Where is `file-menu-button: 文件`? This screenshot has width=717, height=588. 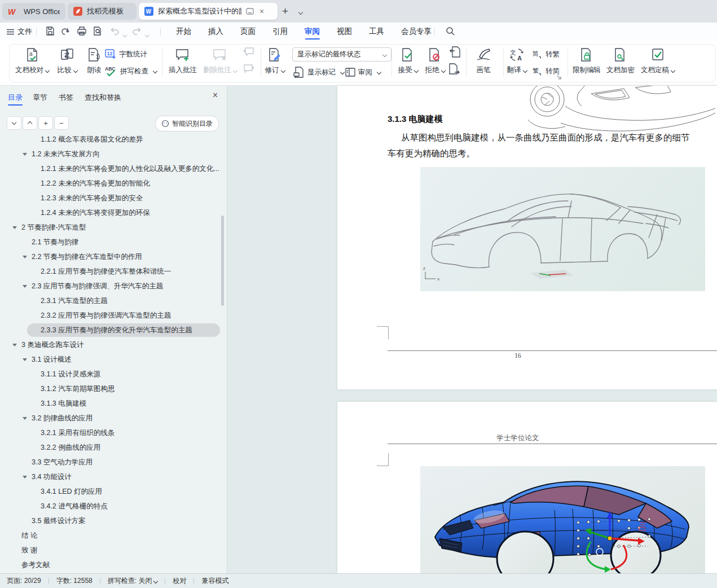
file-menu-button: 文件 is located at coordinates (19, 32).